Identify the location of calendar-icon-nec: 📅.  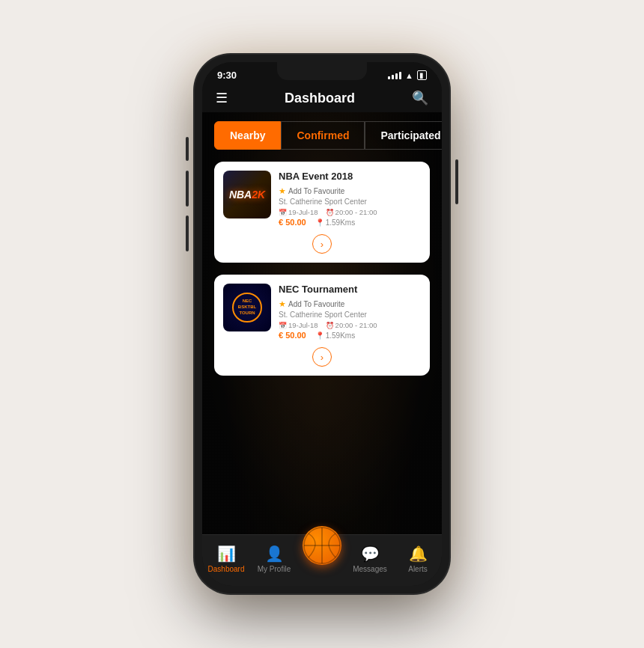
(283, 325).